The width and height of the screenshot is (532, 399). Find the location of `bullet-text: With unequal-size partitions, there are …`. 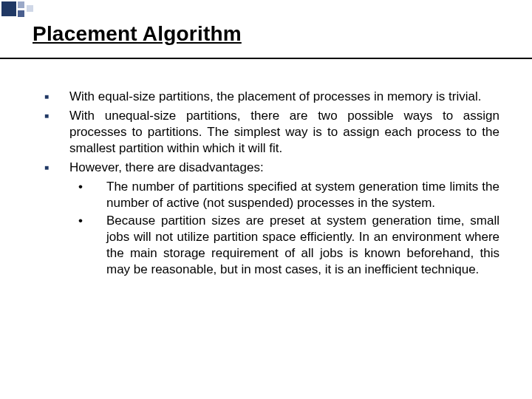

bullet-text: With unequal-size partitions, there are … is located at coordinates (284, 132).